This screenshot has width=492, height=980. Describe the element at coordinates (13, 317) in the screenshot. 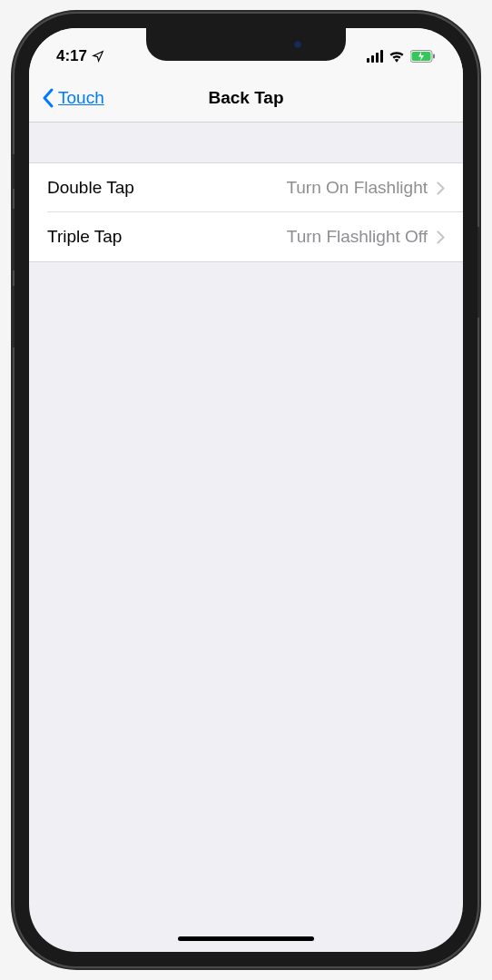

I see `volume-down-button` at that location.